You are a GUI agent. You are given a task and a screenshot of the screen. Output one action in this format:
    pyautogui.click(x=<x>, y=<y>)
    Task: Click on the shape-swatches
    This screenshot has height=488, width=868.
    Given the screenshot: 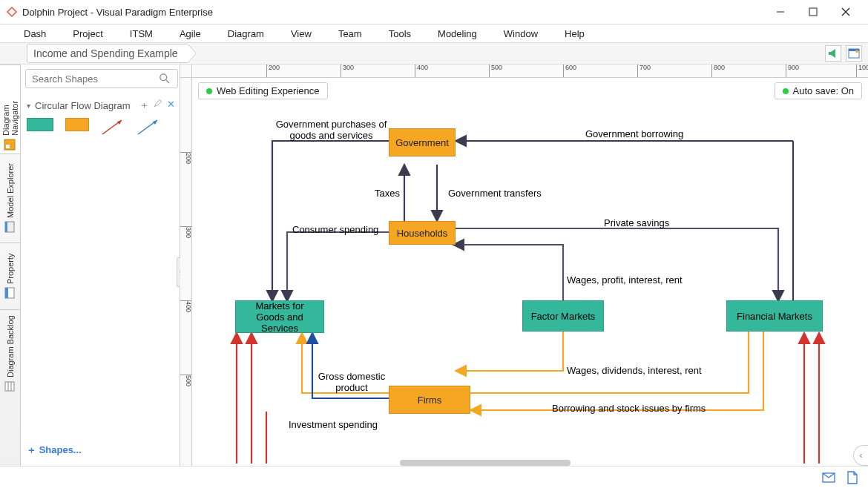 What is the action you would take?
    pyautogui.click(x=100, y=130)
    